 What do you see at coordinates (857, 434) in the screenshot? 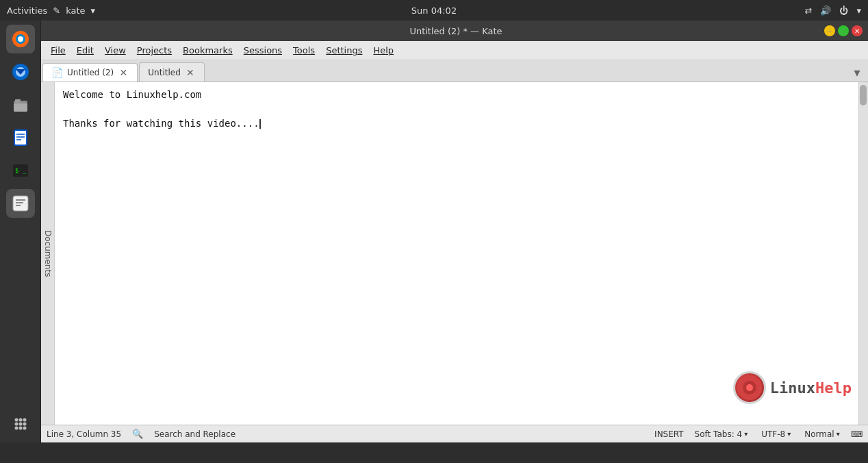
I see `keyboard-icon: ⌨` at bounding box center [857, 434].